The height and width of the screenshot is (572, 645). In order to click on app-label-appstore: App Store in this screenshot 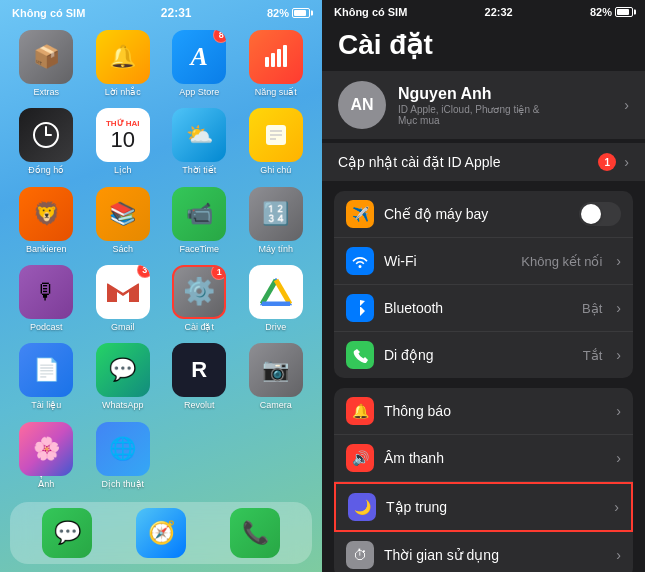, I will do `click(199, 92)`.